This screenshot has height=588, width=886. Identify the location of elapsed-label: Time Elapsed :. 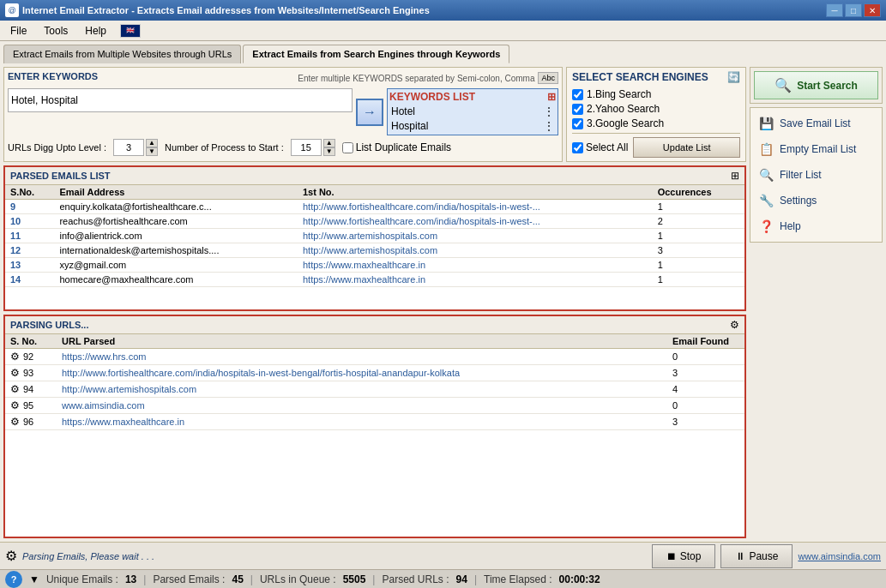
(518, 579).